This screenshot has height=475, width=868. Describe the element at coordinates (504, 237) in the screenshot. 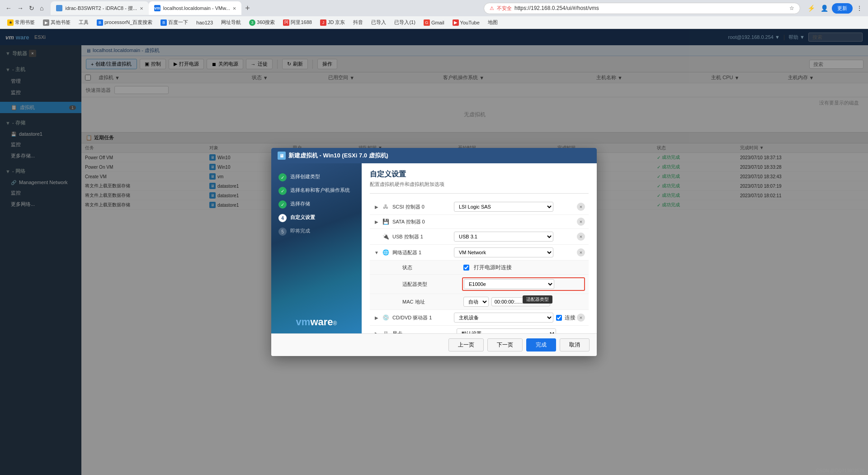

I see `usb-select: USB 3.1` at that location.